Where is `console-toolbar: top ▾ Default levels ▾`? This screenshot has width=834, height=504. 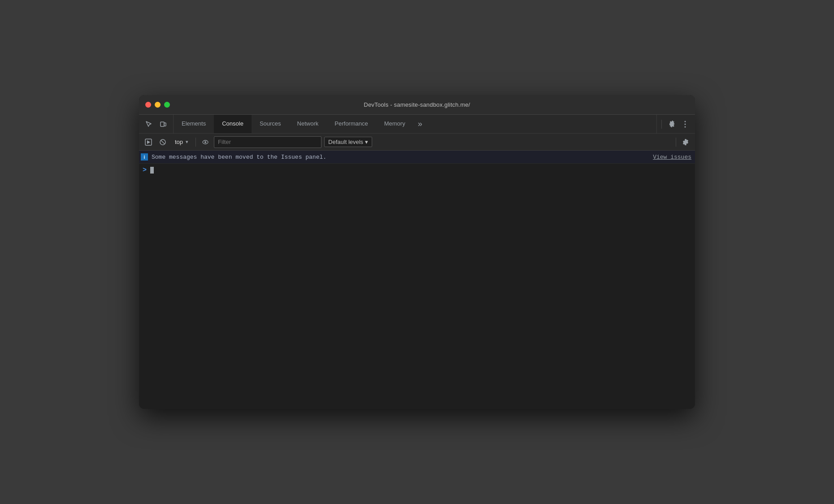
console-toolbar: top ▾ Default levels ▾ is located at coordinates (417, 142).